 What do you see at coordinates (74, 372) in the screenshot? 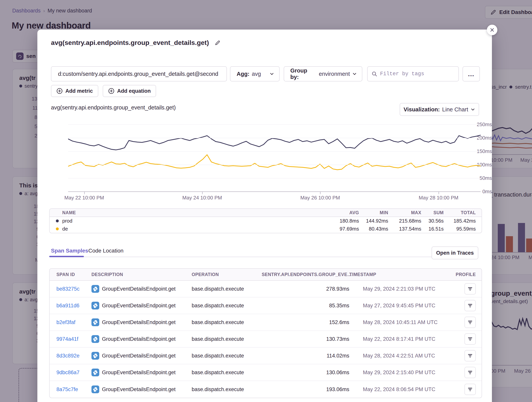
I see `span-id-link: 9dbc86a7` at bounding box center [74, 372].